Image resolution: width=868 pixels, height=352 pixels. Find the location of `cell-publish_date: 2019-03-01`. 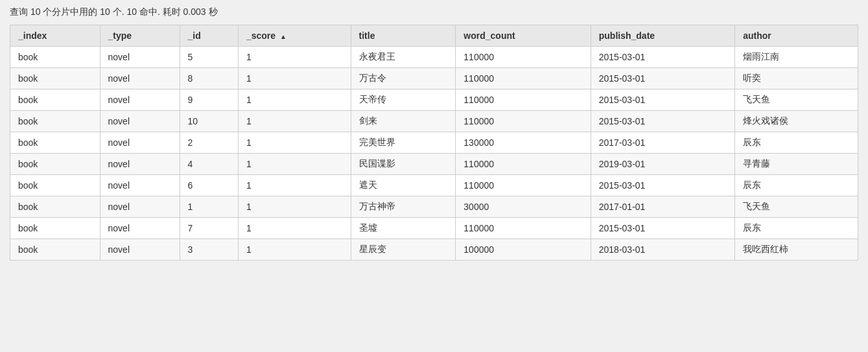

cell-publish_date: 2019-03-01 is located at coordinates (663, 165).